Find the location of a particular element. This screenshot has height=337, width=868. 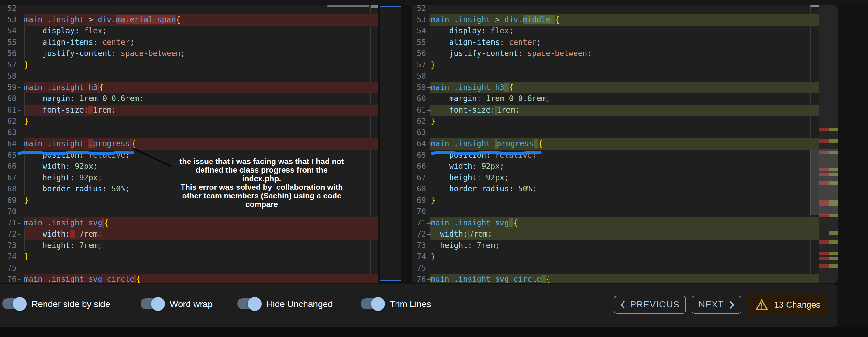

bottom-toolbar: Render side by sideWord wrapHide Unchang… is located at coordinates (418, 306).